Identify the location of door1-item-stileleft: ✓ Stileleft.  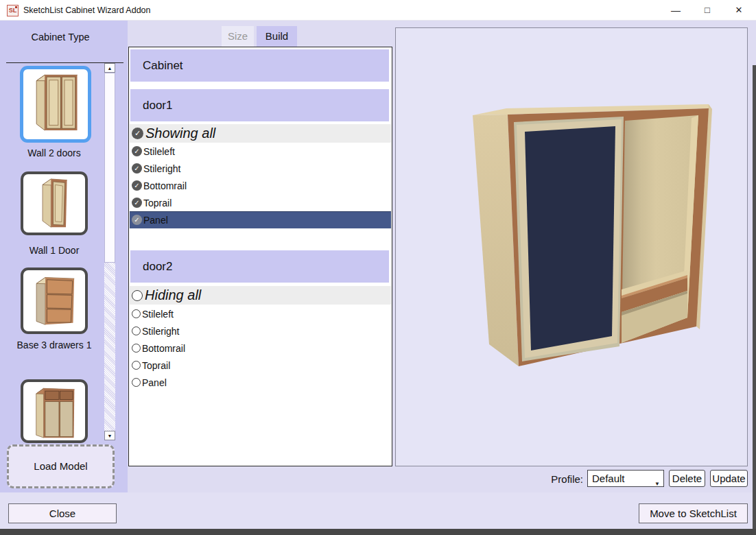
(261, 151).